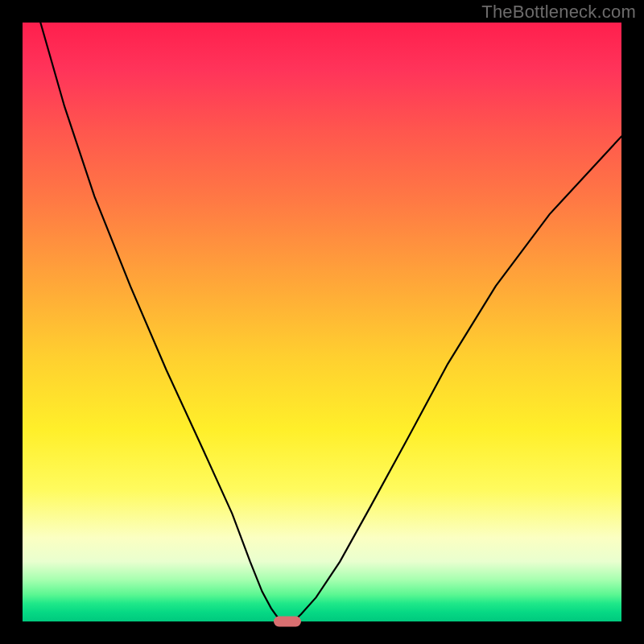 The height and width of the screenshot is (644, 644). What do you see at coordinates (287, 621) in the screenshot?
I see `cusp-marker` at bounding box center [287, 621].